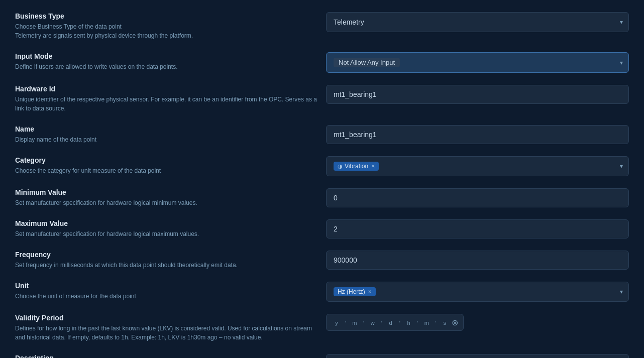  What do you see at coordinates (477, 93) in the screenshot?
I see `hardware-id-right` at bounding box center [477, 93].